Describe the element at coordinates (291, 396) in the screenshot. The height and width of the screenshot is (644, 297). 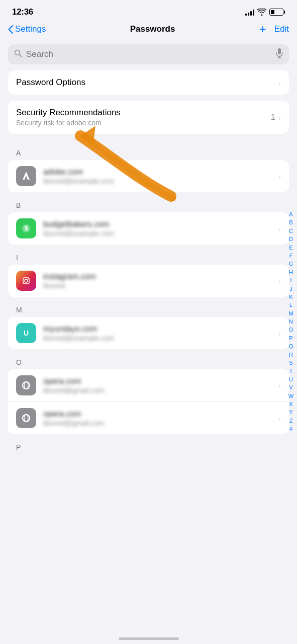
I see `alpha-w: W` at that location.